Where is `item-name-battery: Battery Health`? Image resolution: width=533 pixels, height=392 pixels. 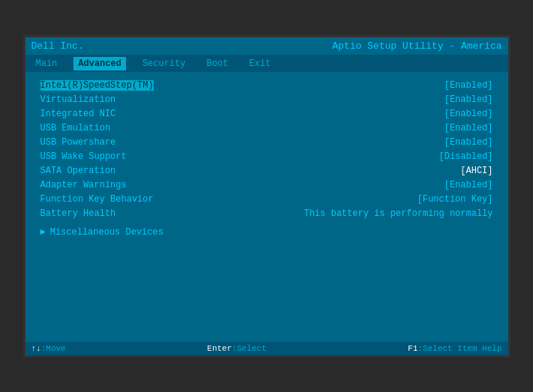
item-name-battery: Battery Health is located at coordinates (78, 214).